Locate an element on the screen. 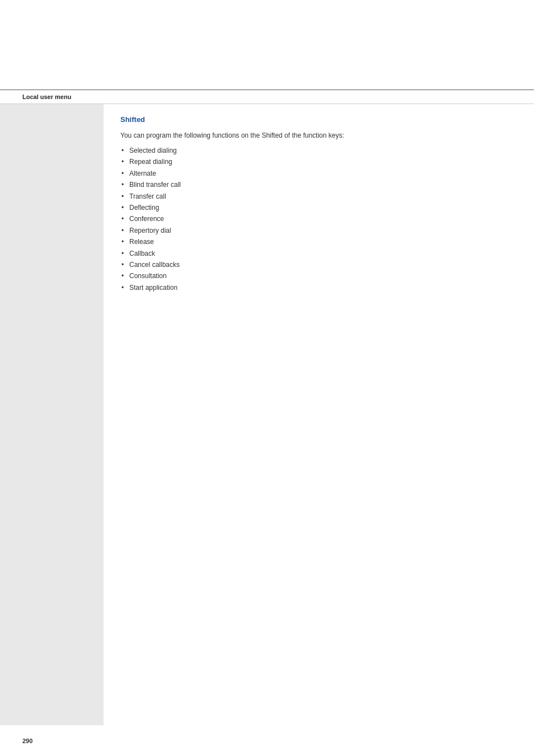 The image size is (534, 756). list-item: Consultation is located at coordinates (319, 276).